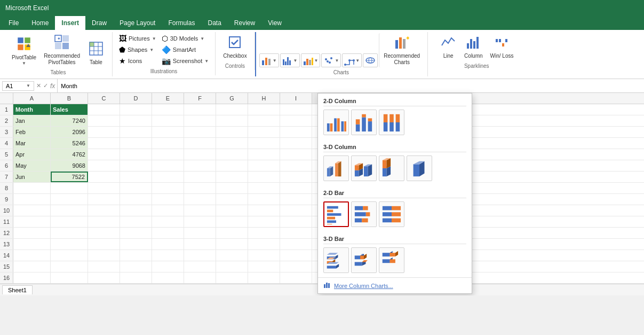 Image resolution: width=644 pixels, height=335 pixels. I want to click on cell-f3, so click(200, 132).